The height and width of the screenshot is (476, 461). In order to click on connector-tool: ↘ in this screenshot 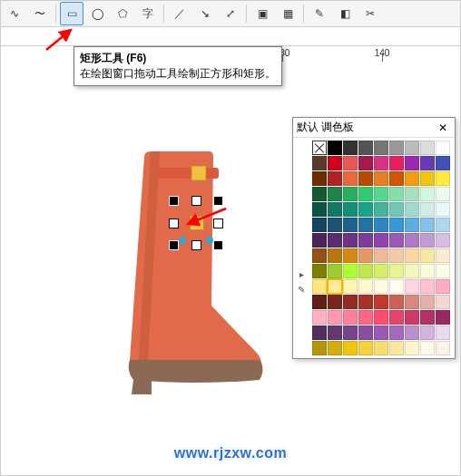, I will do `click(205, 14)`.